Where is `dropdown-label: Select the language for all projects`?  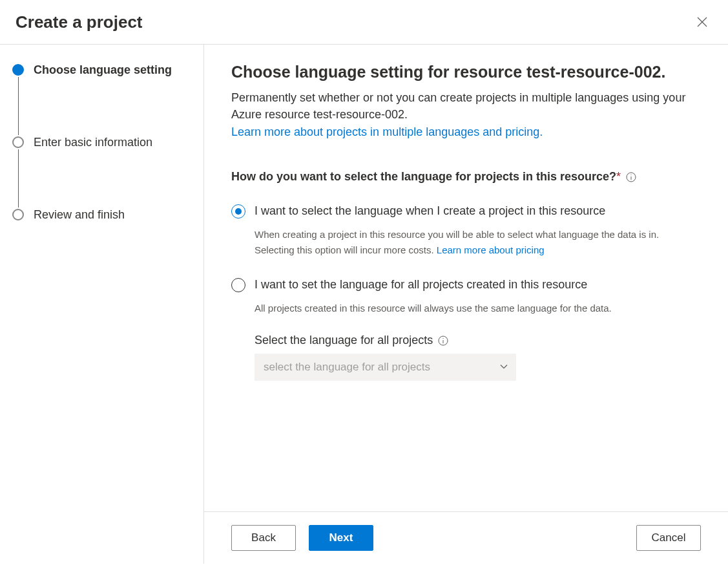 dropdown-label: Select the language for all projects is located at coordinates (344, 340).